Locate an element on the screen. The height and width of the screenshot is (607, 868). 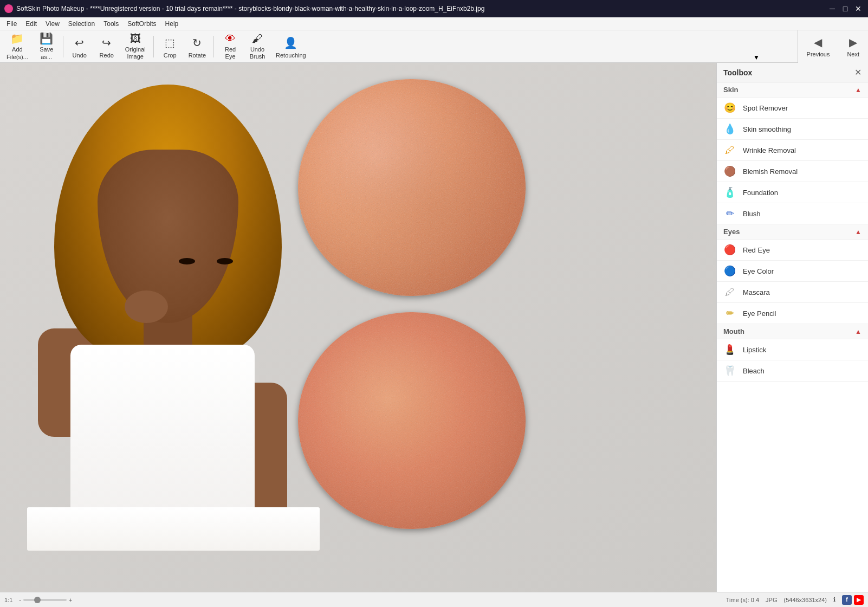
skin-smoothing-label: Skin smoothing is located at coordinates (767, 129).